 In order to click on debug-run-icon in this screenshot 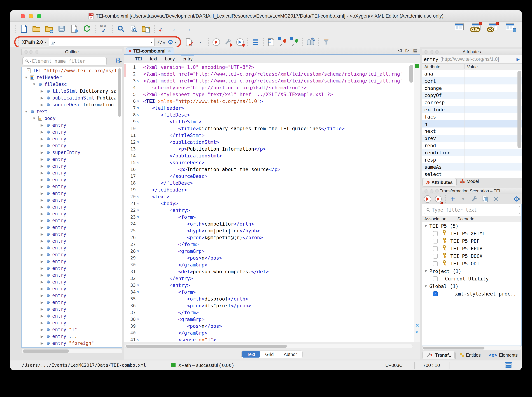, I will do `click(438, 199)`.